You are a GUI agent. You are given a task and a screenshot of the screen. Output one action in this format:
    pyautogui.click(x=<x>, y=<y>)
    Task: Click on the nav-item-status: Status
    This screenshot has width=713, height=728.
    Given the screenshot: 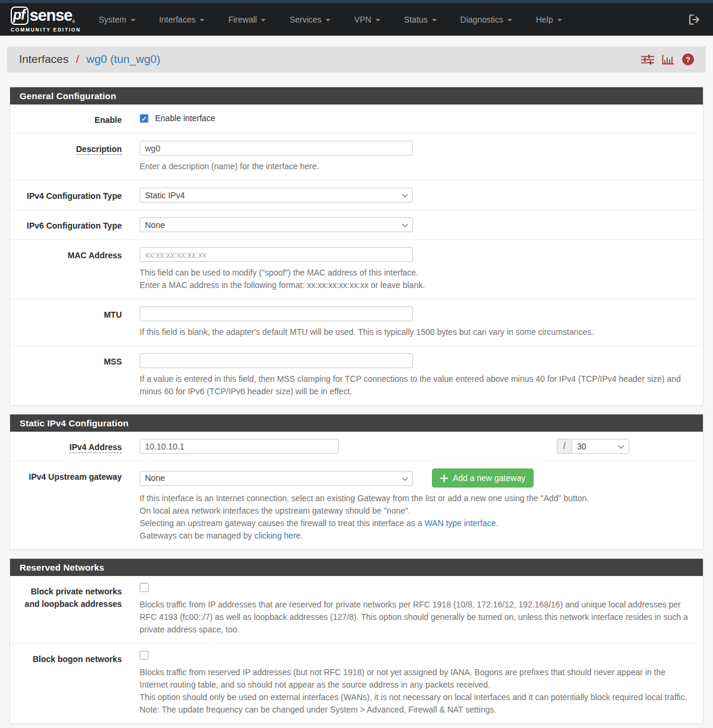 What is the action you would take?
    pyautogui.click(x=421, y=19)
    